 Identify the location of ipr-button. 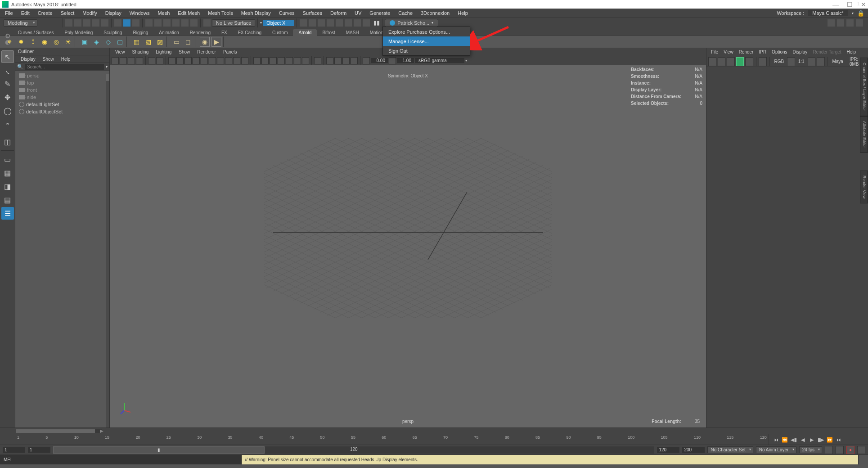
(740, 62).